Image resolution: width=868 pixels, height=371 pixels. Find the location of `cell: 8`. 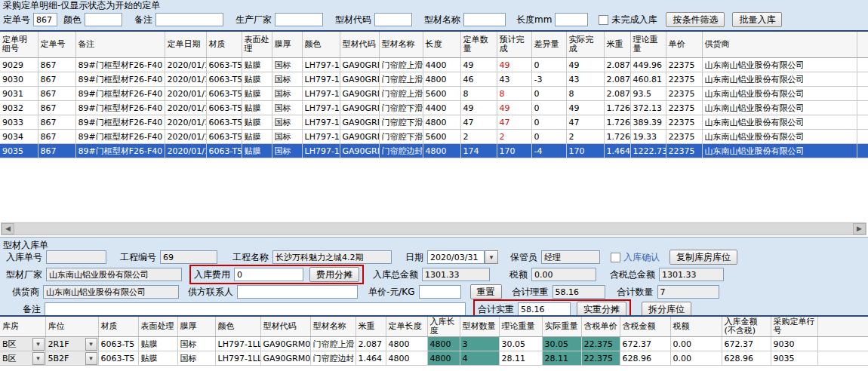

cell: 8 is located at coordinates (479, 94).